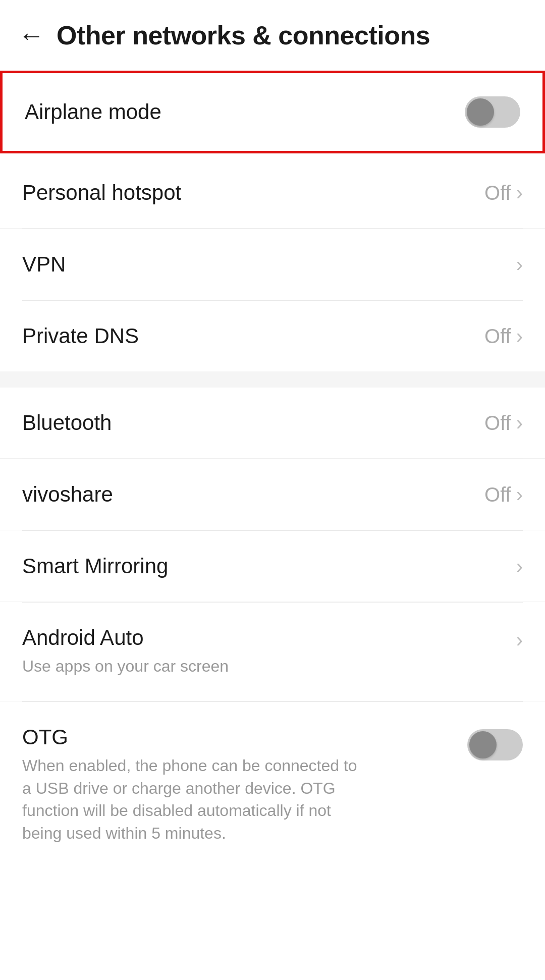 This screenshot has height=980, width=545. Describe the element at coordinates (483, 745) in the screenshot. I see `otg-toggle-knob` at that location.